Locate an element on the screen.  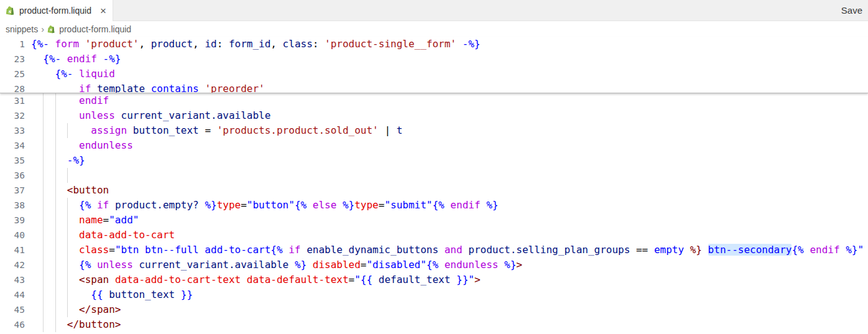
code-line-31: 31 endif is located at coordinates (434, 101).